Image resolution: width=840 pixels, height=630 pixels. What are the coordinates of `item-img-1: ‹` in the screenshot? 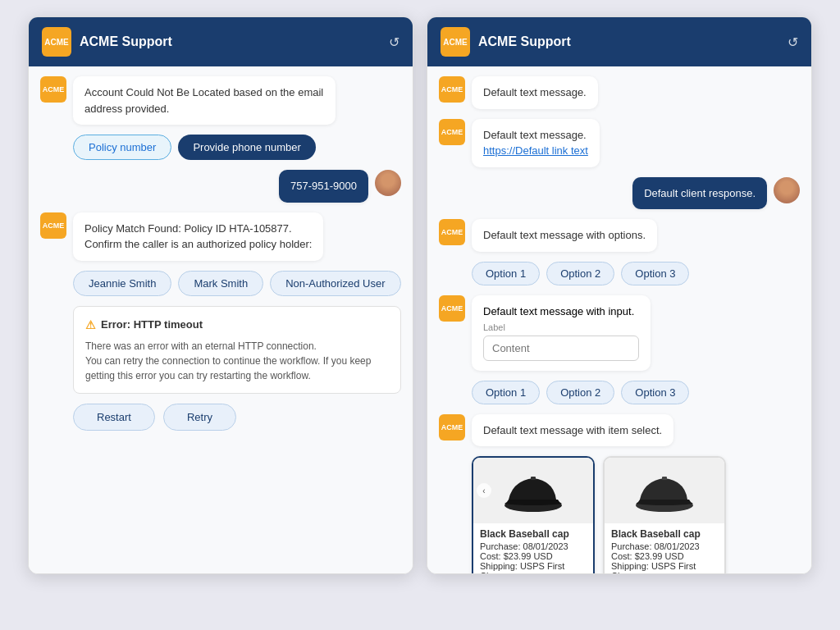 It's located at (533, 491).